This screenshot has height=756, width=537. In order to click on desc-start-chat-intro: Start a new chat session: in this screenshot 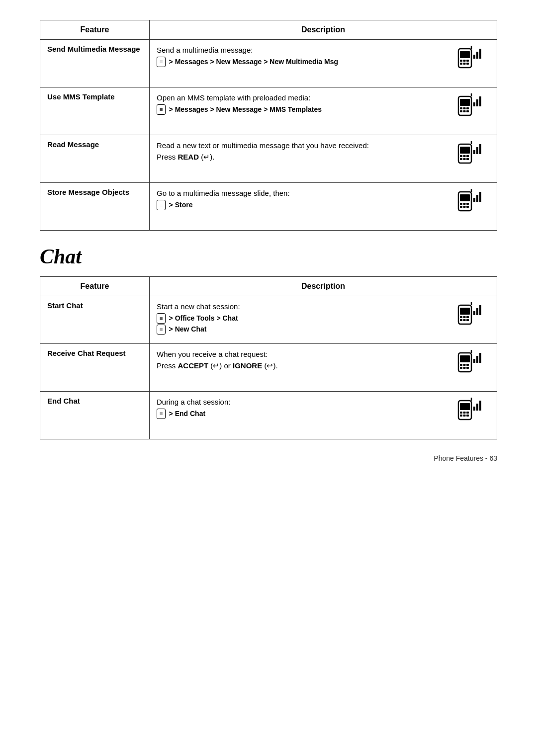, I will do `click(198, 306)`.